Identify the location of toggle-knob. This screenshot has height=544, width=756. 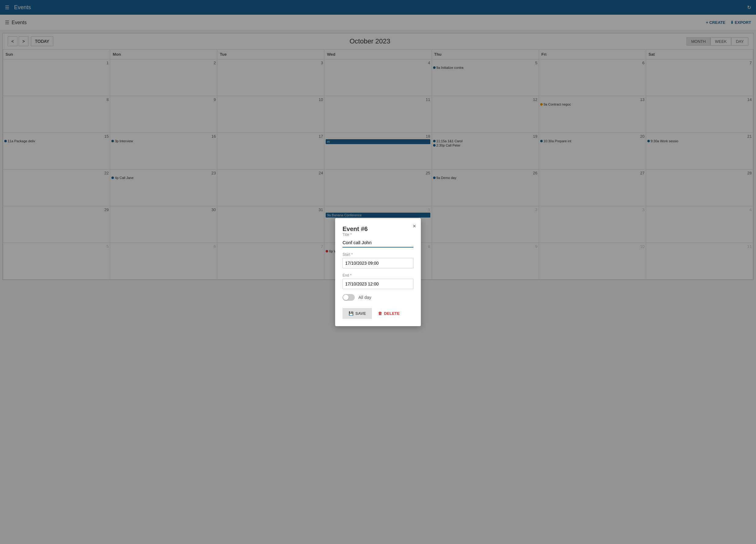
(346, 297).